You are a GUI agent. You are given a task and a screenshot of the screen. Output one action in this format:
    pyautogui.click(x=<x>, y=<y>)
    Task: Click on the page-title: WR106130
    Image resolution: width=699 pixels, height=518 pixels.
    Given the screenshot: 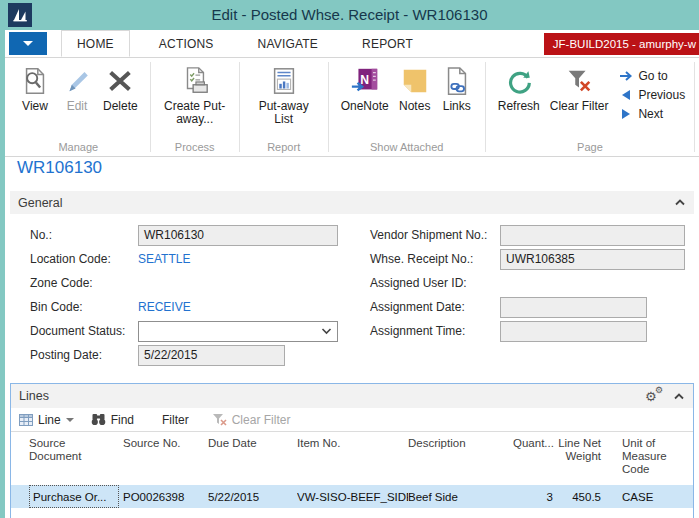 What is the action you would take?
    pyautogui.click(x=60, y=168)
    